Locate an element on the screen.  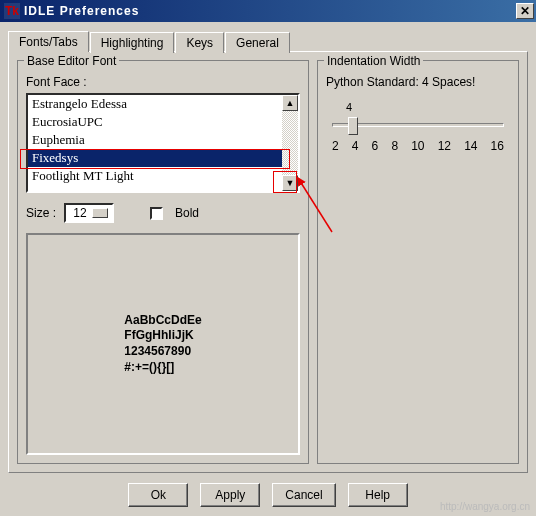
tick: 6 is located at coordinates (376, 146).